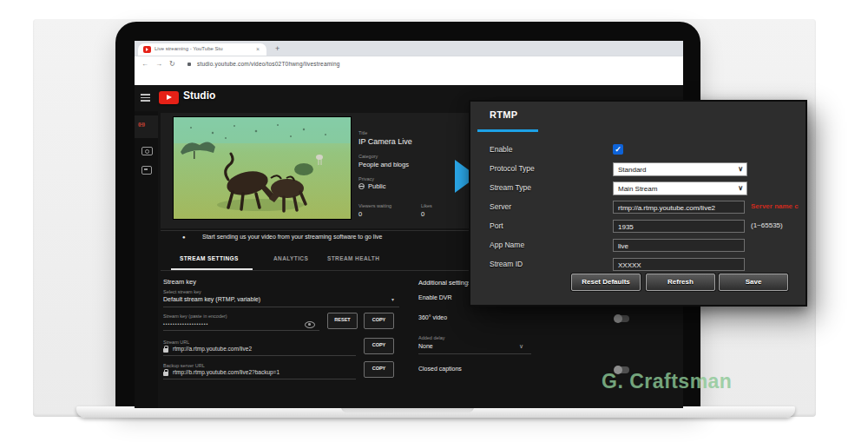 Image resolution: width=868 pixels, height=442 pixels. Describe the element at coordinates (436, 297) in the screenshot. I see `enable-dvr-label: Enable DVR` at that location.